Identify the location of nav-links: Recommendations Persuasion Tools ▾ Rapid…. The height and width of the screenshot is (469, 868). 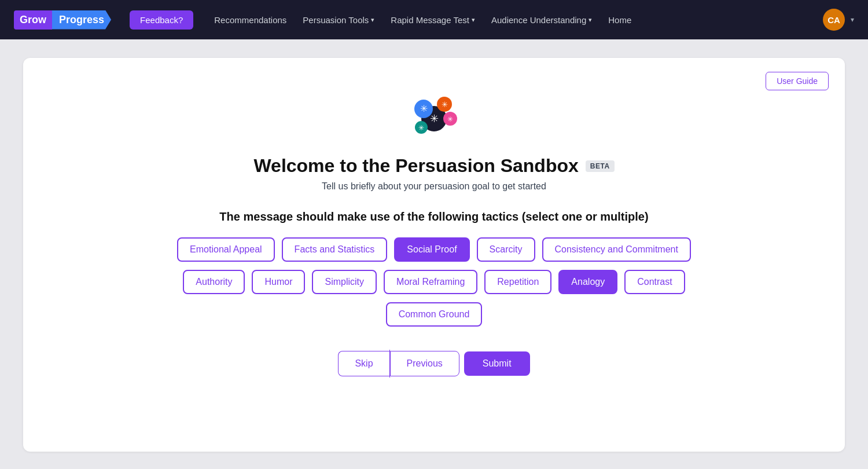
(513, 20).